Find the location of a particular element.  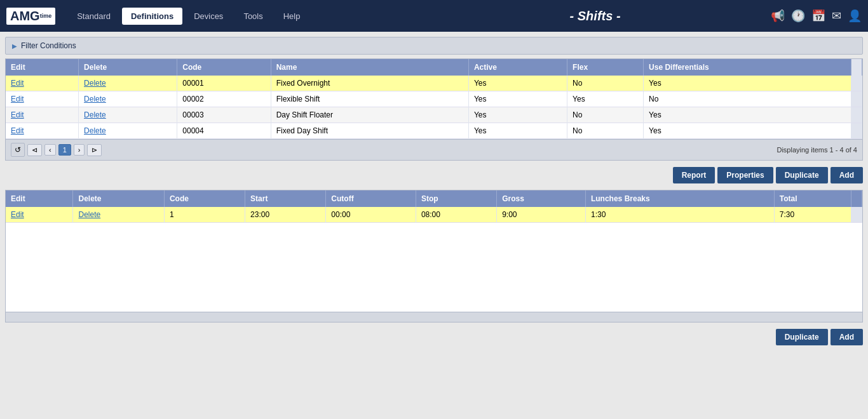

top-delete-btn-1: Delete is located at coordinates (95, 99).